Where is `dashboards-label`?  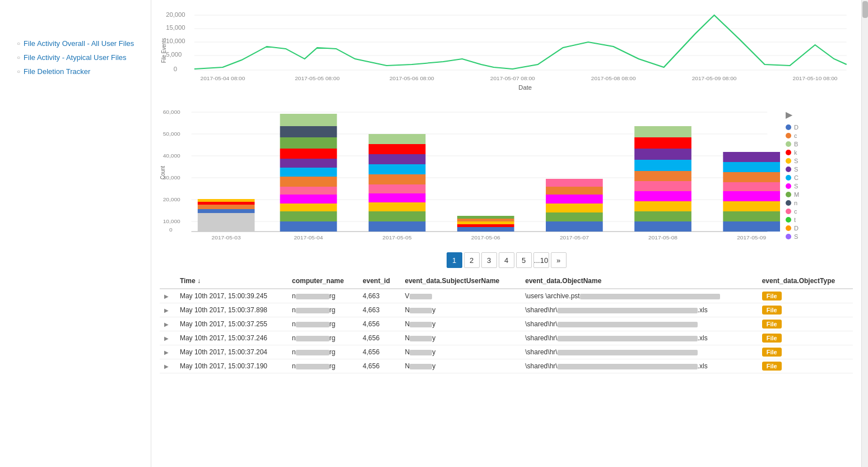 dashboards-label is located at coordinates (75, 11).